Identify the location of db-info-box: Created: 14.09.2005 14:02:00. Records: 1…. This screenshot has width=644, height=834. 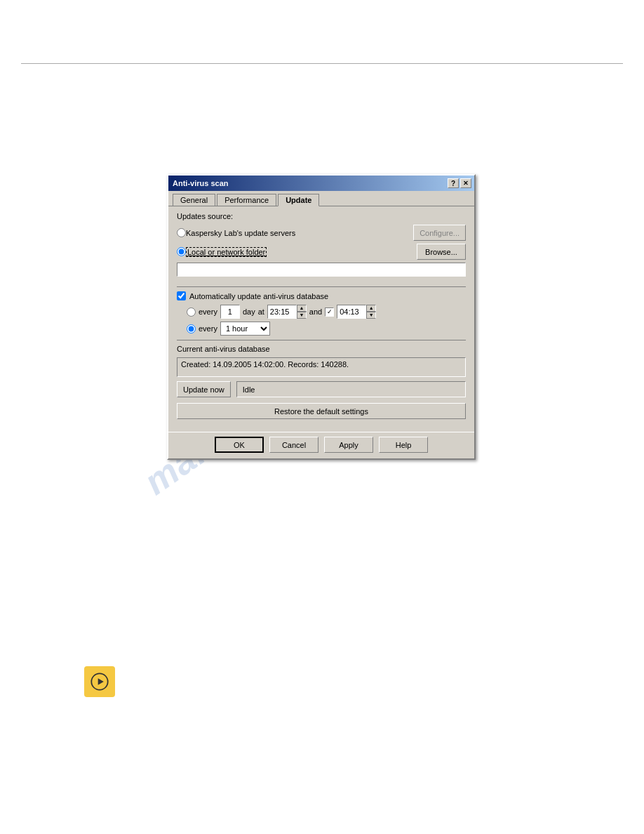
(321, 367).